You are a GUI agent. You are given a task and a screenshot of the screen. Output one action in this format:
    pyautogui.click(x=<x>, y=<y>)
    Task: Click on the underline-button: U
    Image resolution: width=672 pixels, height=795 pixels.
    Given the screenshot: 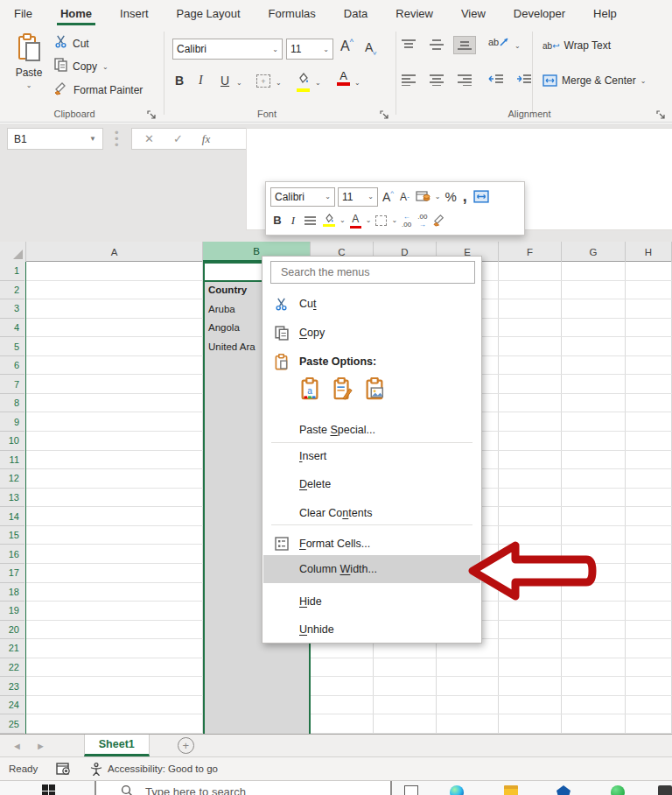 What is the action you would take?
    pyautogui.click(x=225, y=81)
    